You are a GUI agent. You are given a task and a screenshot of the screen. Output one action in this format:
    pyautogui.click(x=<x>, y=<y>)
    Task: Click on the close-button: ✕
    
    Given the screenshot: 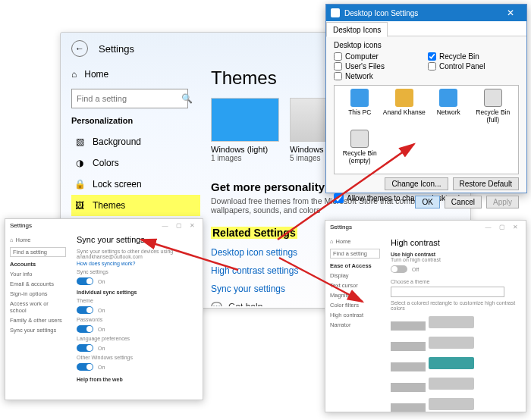 What is the action you would take?
    pyautogui.click(x=511, y=13)
    